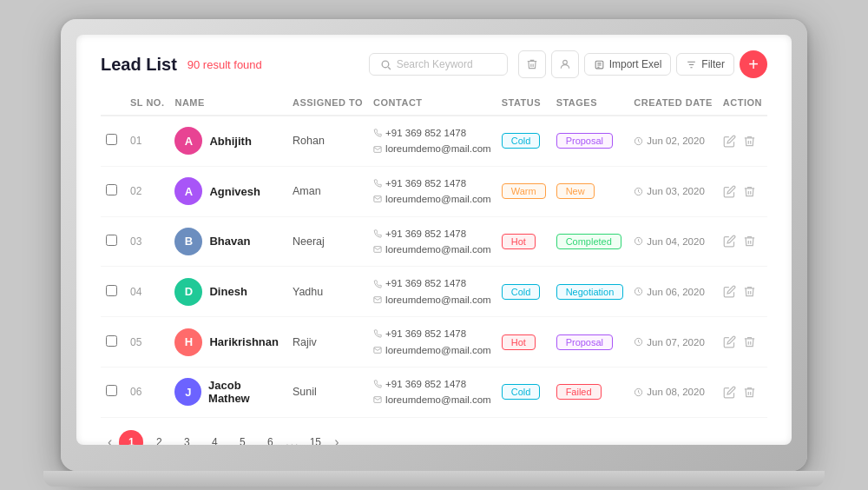 The image size is (868, 490). Describe the element at coordinates (270, 438) in the screenshot. I see `page-button-6: 6` at that location.